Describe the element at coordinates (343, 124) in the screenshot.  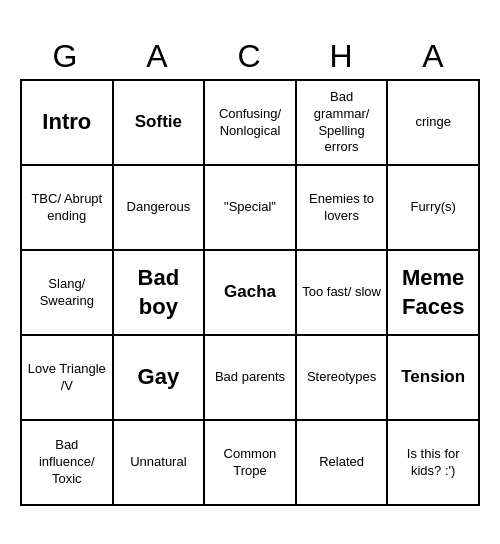
I see `bingo-cell-3: Bad grammar/ Spelling errors` at that location.